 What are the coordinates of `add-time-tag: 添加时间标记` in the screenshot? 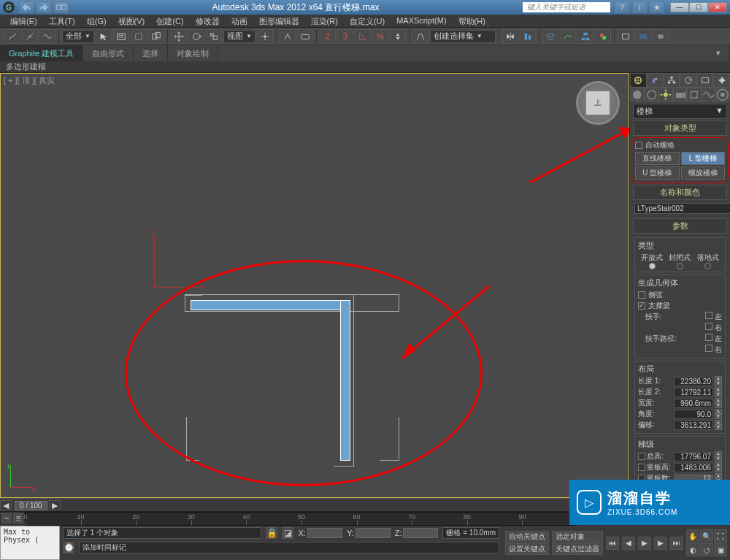 It's located at (289, 548).